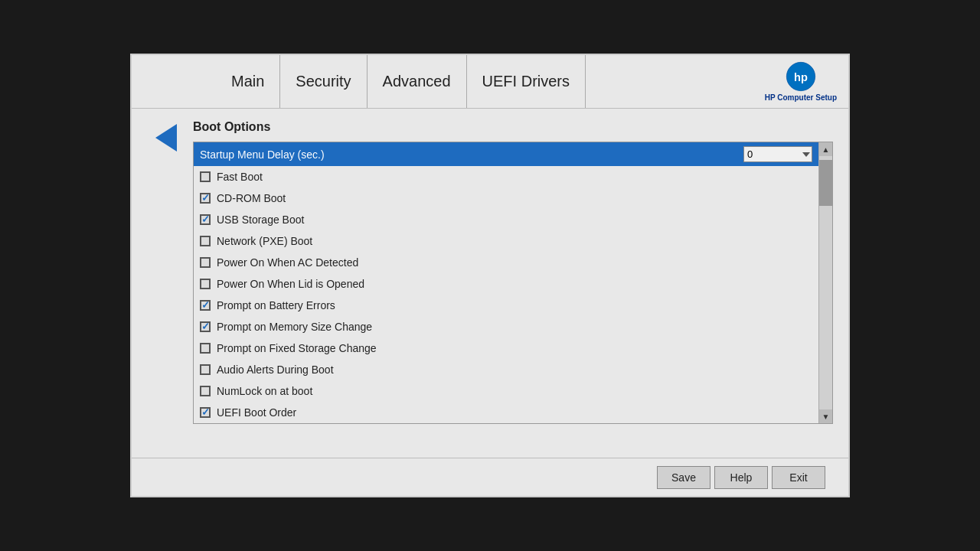 This screenshot has width=980, height=551. What do you see at coordinates (208, 391) in the screenshot?
I see `checkbox-cell-numlock` at bounding box center [208, 391].